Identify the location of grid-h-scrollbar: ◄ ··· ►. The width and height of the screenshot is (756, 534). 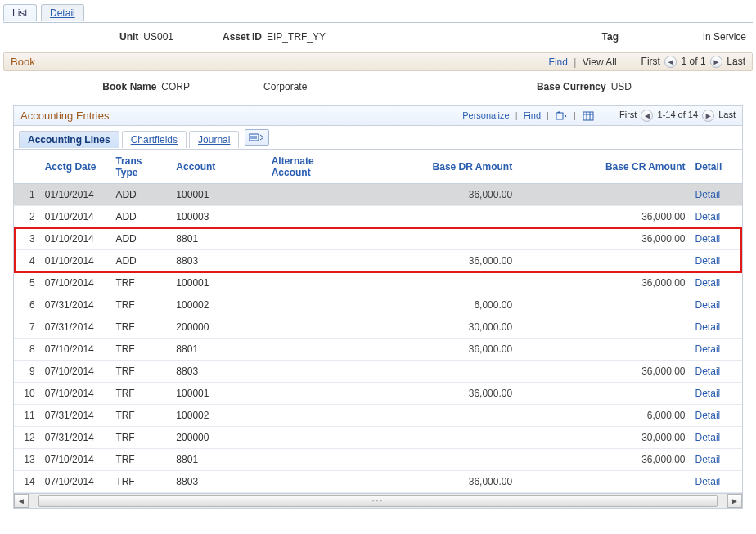
(378, 500).